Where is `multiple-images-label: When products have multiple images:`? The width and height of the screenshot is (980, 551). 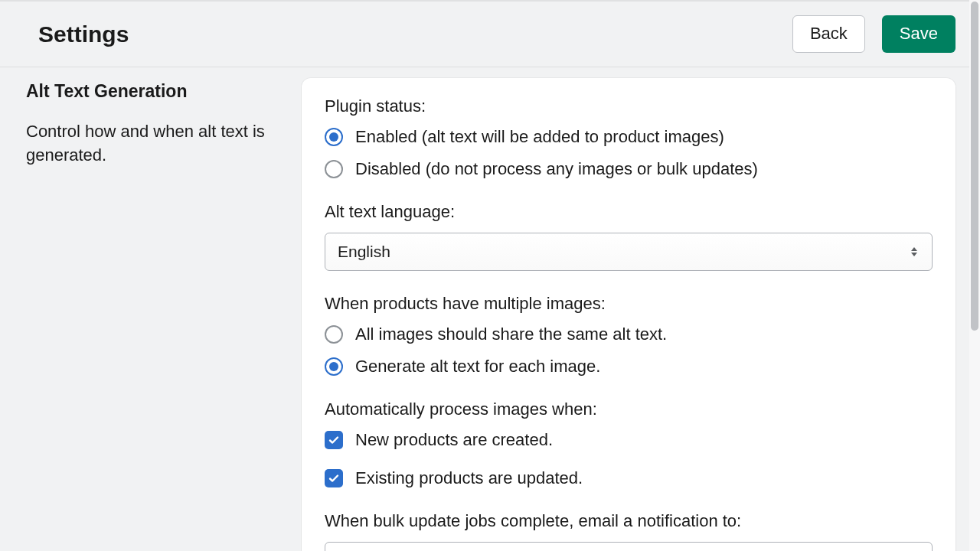
multiple-images-label: When products have multiple images: is located at coordinates (629, 304).